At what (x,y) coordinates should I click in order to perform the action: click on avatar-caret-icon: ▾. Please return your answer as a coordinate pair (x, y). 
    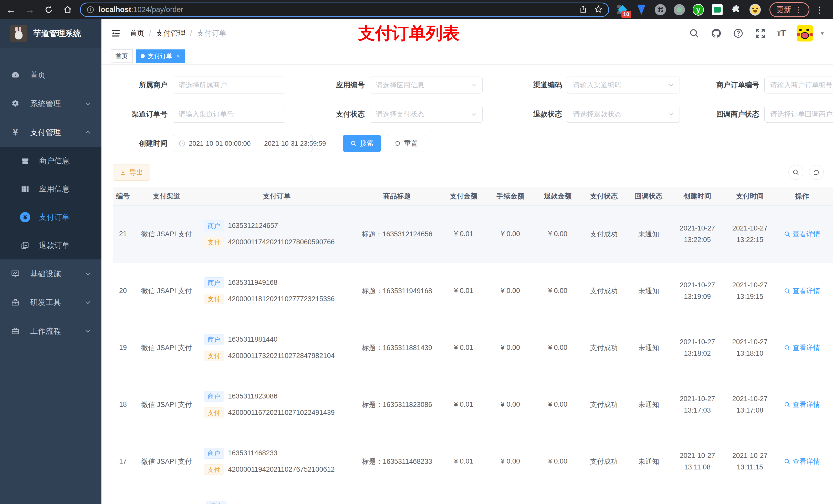
    Looking at the image, I should click on (822, 33).